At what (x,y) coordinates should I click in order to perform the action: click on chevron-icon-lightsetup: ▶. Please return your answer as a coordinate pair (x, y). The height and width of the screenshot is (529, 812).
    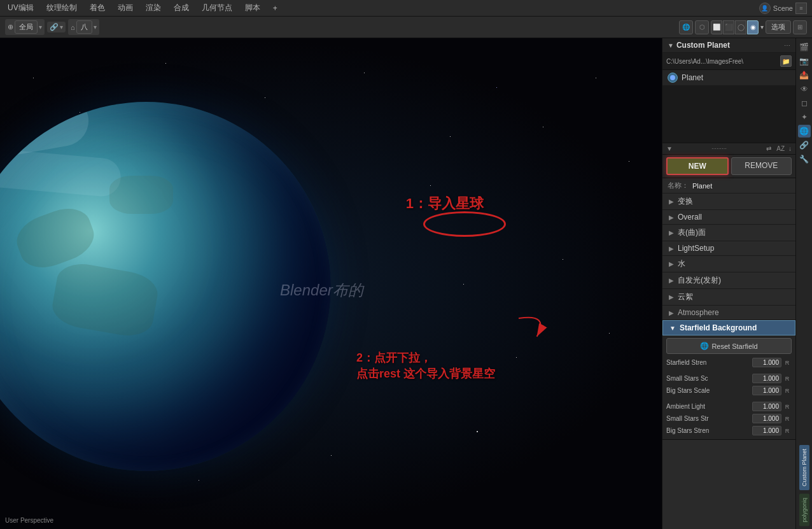
    Looking at the image, I should click on (671, 248).